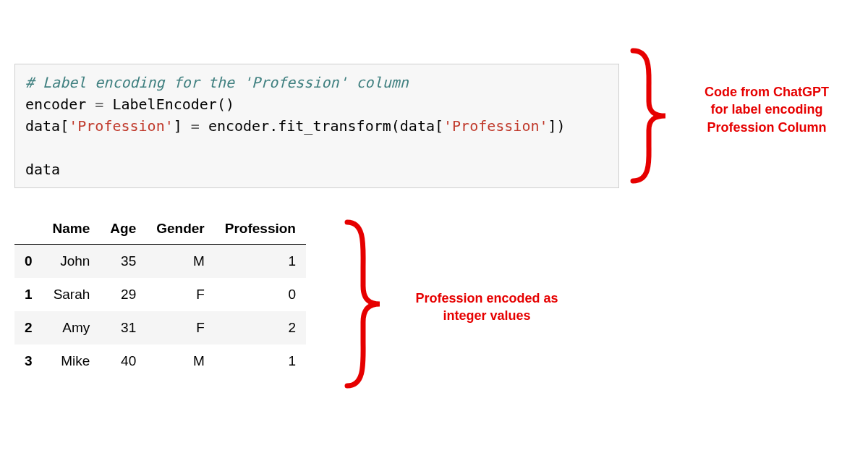 The width and height of the screenshot is (868, 456). What do you see at coordinates (43, 169) in the screenshot?
I see `code-text: data` at bounding box center [43, 169].